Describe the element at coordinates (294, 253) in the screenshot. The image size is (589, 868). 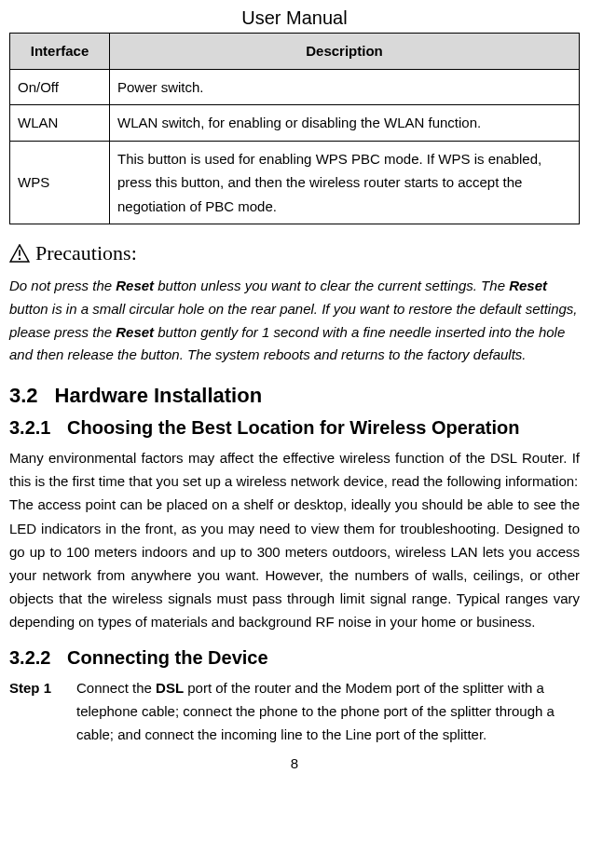
I see `precautions-heading: Precautions:` at that location.